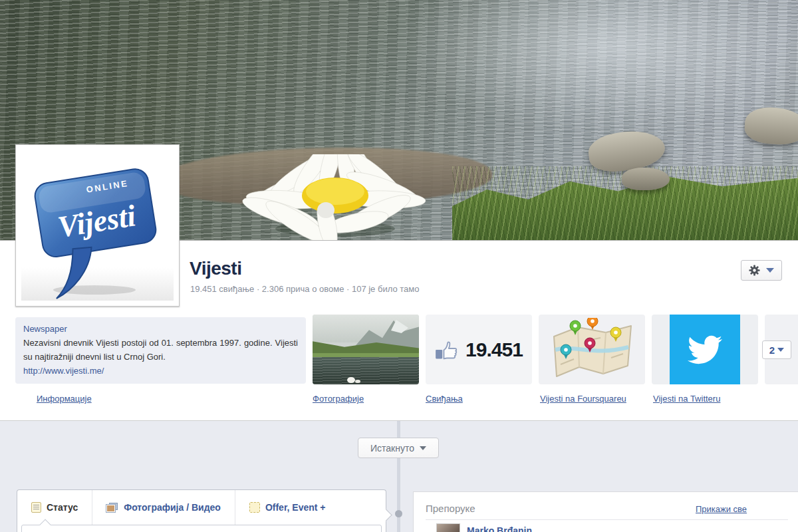  Describe the element at coordinates (686, 399) in the screenshot. I see `twitter-app-label: Vijesti na Twitteru` at that location.